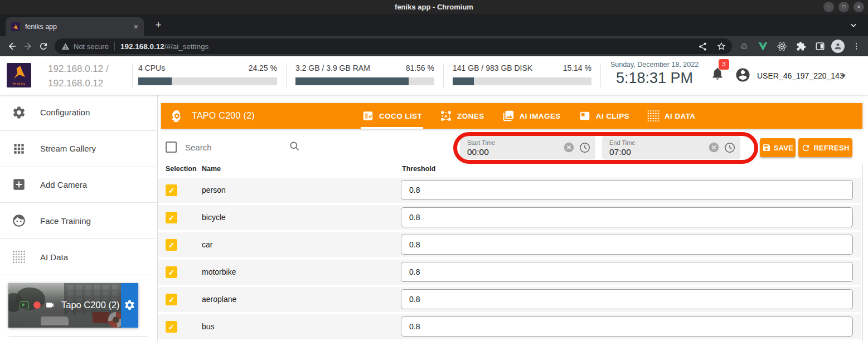 The image size is (868, 341). I want to click on toolbar-extensions: ♻, so click(800, 47).